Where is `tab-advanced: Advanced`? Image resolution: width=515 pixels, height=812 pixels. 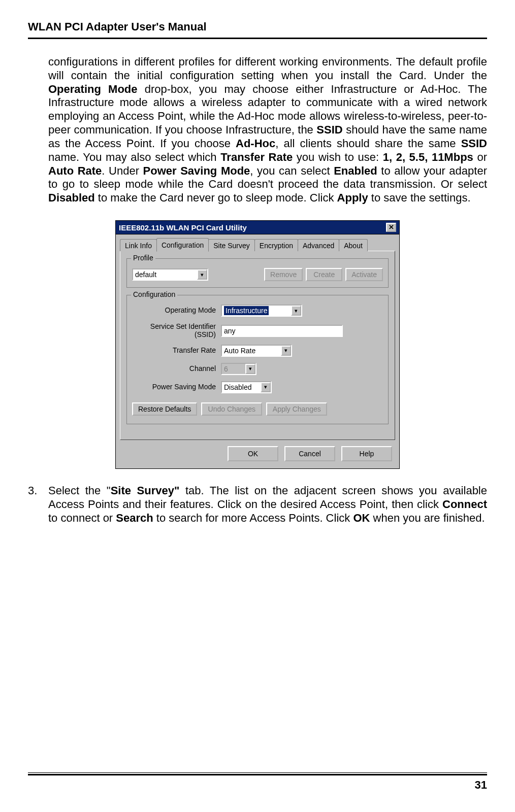 tab-advanced: Advanced is located at coordinates (318, 245).